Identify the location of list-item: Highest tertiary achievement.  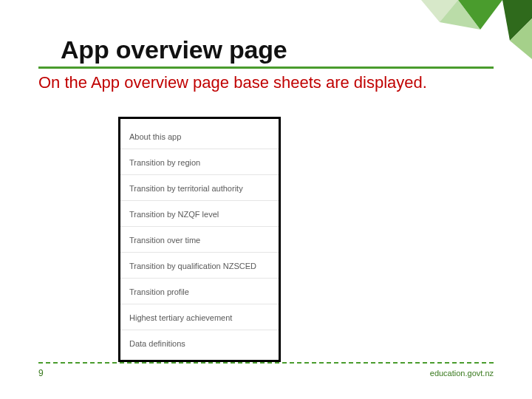
(200, 318).